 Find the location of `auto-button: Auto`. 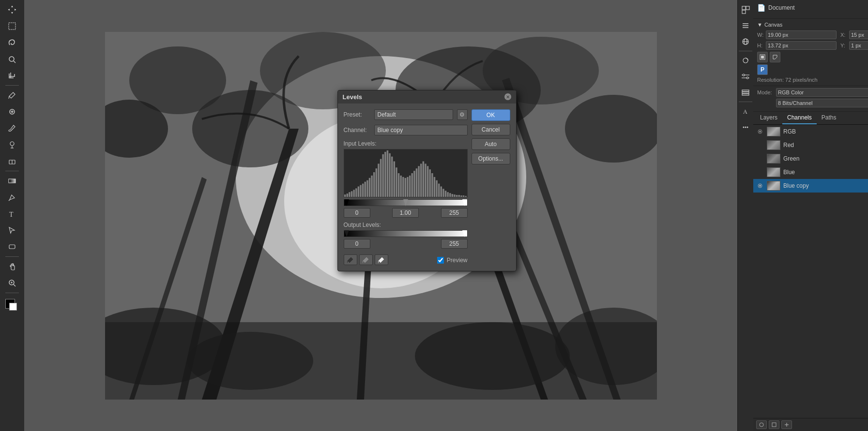

auto-button: Auto is located at coordinates (491, 144).